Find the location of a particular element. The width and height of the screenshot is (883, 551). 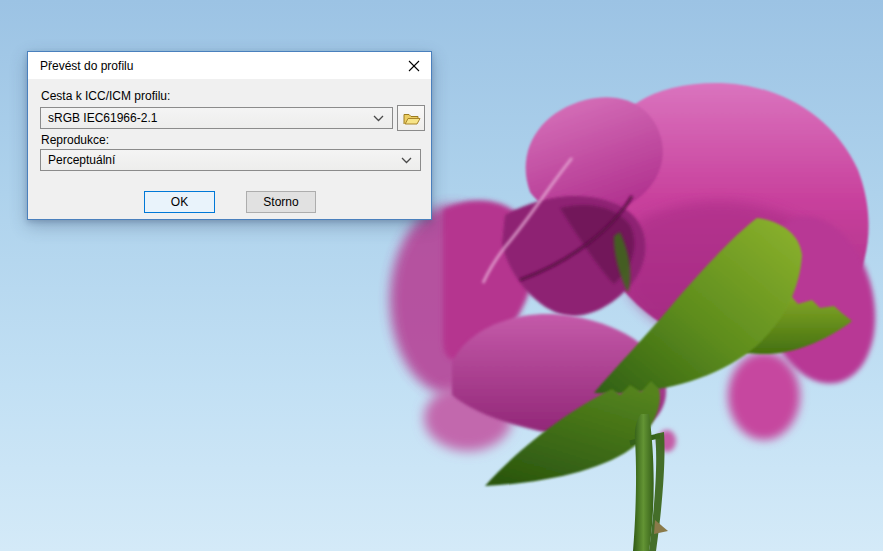

stem-thorn is located at coordinates (661, 527).